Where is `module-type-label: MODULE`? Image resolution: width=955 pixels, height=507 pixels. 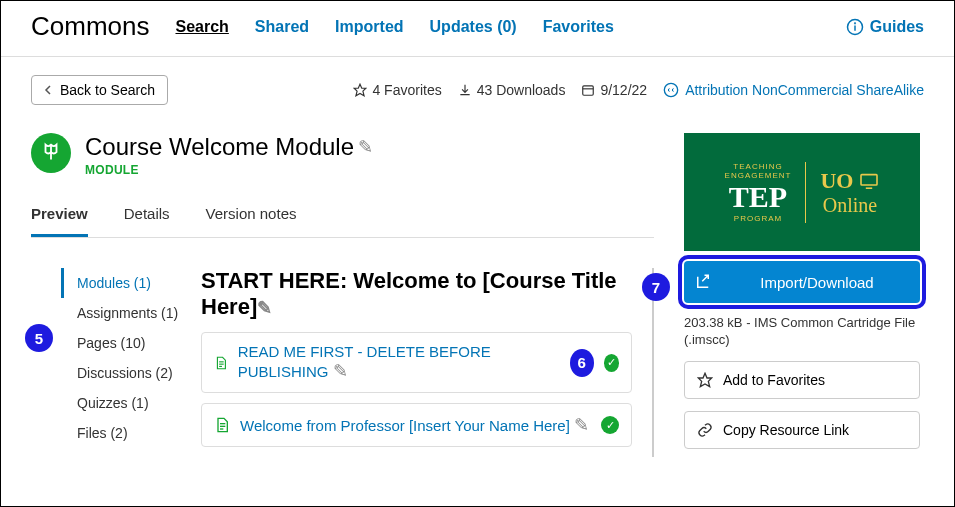 module-type-label: MODULE is located at coordinates (229, 170).